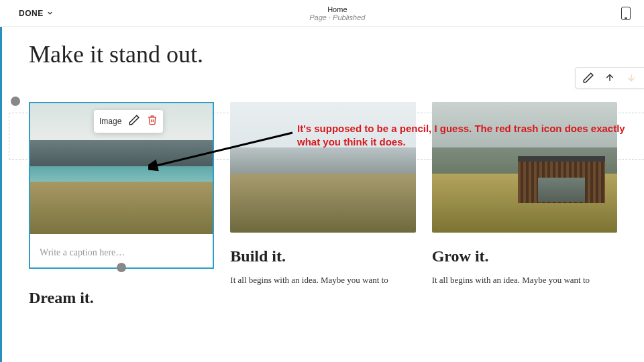  I want to click on device-mobile-icon, so click(626, 13).